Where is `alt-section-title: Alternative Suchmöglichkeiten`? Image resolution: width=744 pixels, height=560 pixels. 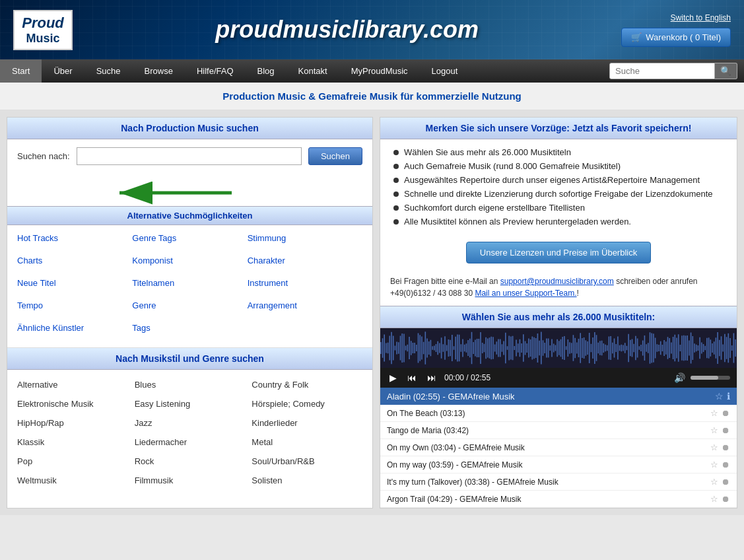
alt-section-title: Alternative Suchmöglichkeiten is located at coordinates (190, 215).